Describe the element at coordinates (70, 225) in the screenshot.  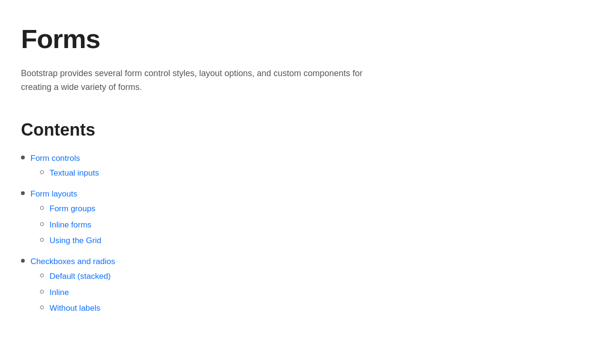
I see `toc-link-inline-forms: Inline forms` at that location.